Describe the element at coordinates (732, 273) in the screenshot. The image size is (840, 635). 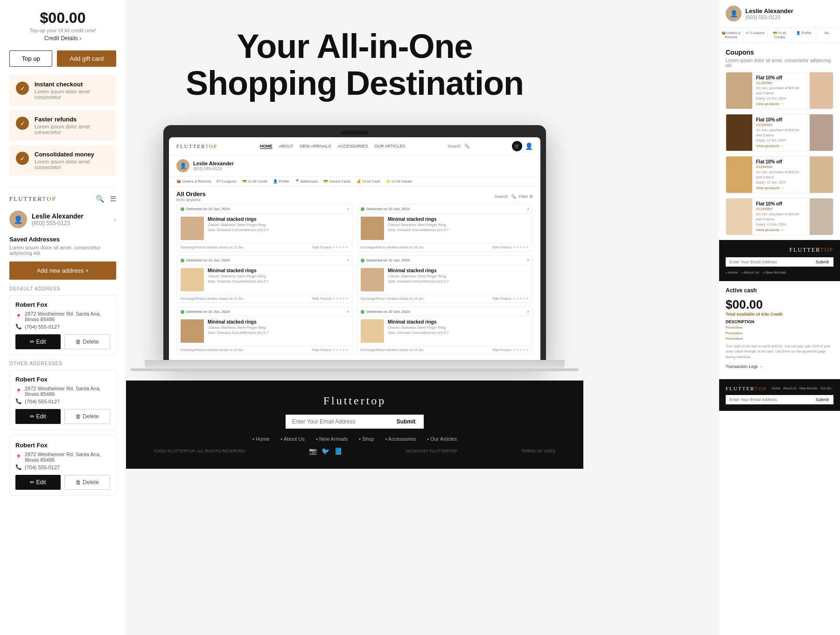
I see `dark-nav-home: • Home` at that location.